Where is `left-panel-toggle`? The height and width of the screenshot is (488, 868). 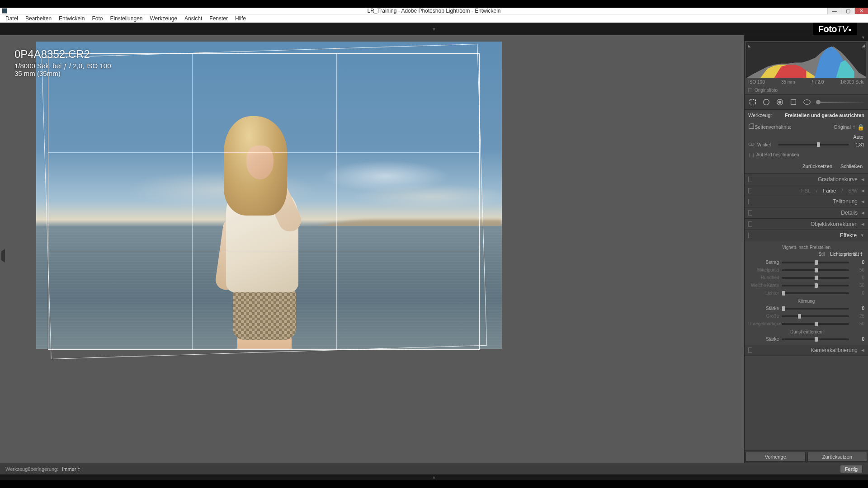 left-panel-toggle is located at coordinates (3, 256).